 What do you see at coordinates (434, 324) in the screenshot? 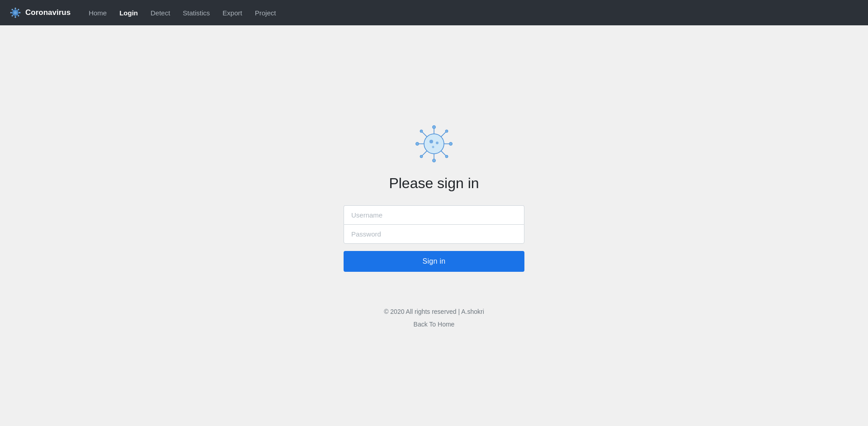
I see `back-to-home-link: Back To Home` at bounding box center [434, 324].